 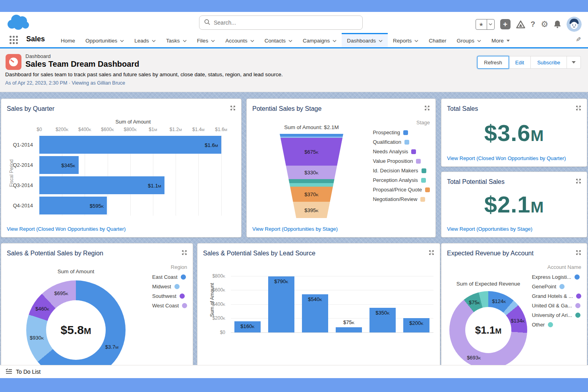 What do you see at coordinates (493, 62) in the screenshot?
I see `refresh-button: Refresh` at bounding box center [493, 62].